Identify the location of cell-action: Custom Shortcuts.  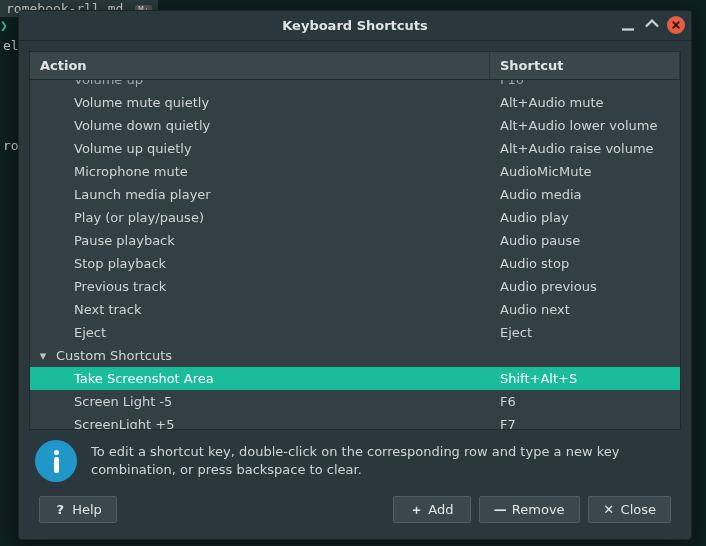
(260, 356).